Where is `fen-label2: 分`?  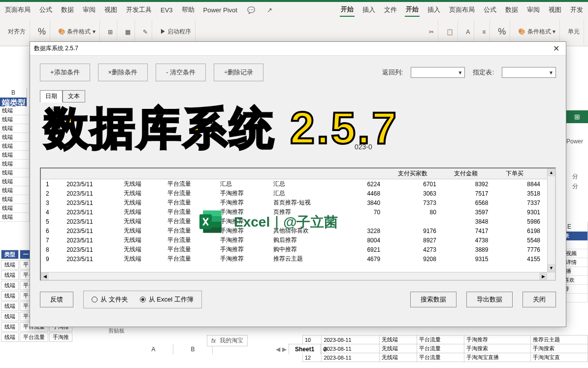
fen-label2: 分 is located at coordinates (575, 186).